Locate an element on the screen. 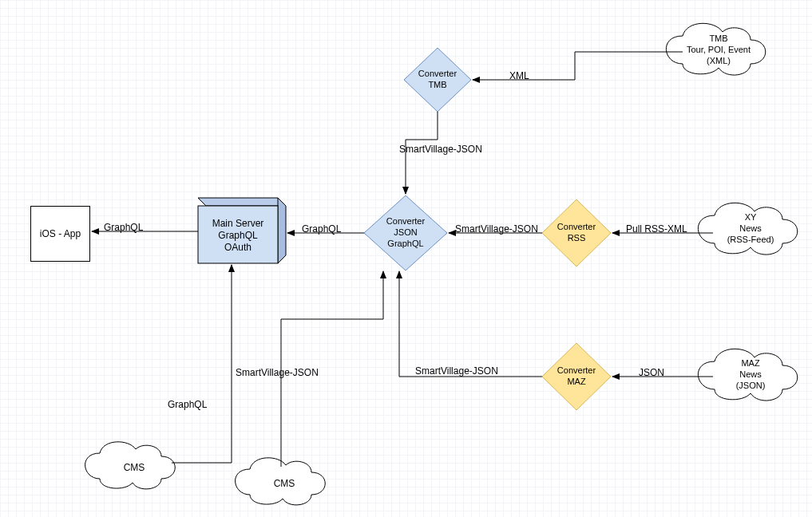 The width and height of the screenshot is (812, 517). conv-json-label: Converter JSON GraphQL is located at coordinates (406, 233).